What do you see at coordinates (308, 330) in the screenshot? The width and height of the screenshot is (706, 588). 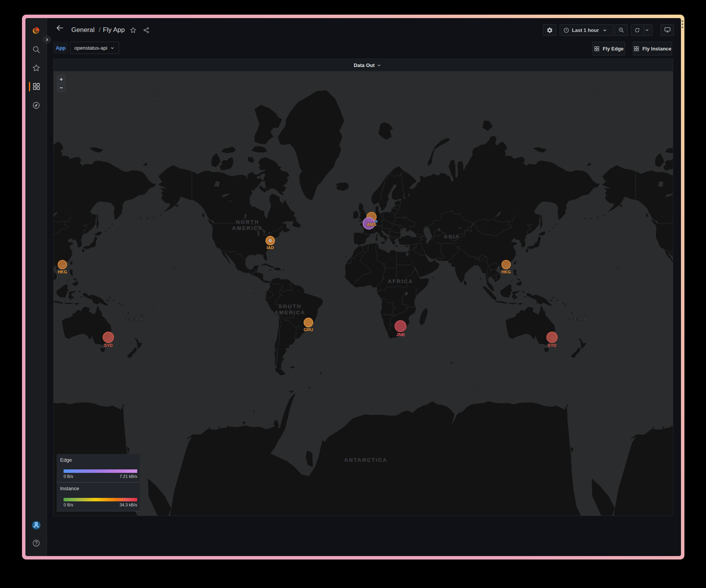 I see `svg-text: GRU` at bounding box center [308, 330].